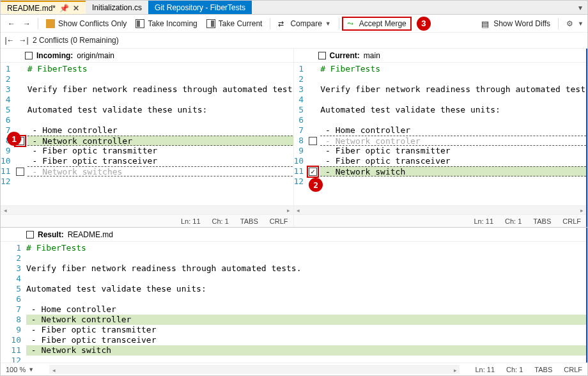  Describe the element at coordinates (75, 40) in the screenshot. I see `conflict-count: 2 Conflicts (0 Remaining)` at that location.